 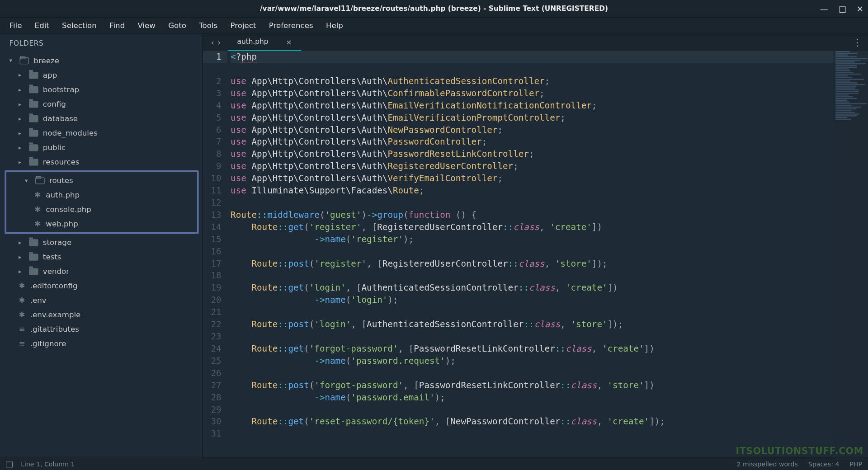 I want to click on nav-back-icon: ‹, so click(x=212, y=42).